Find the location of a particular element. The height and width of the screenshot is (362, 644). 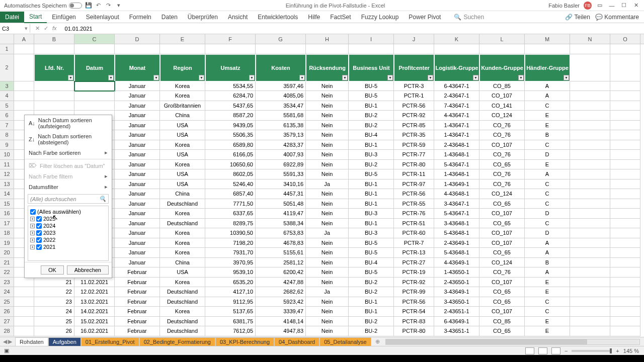

cell: 3970,95 is located at coordinates (230, 263).